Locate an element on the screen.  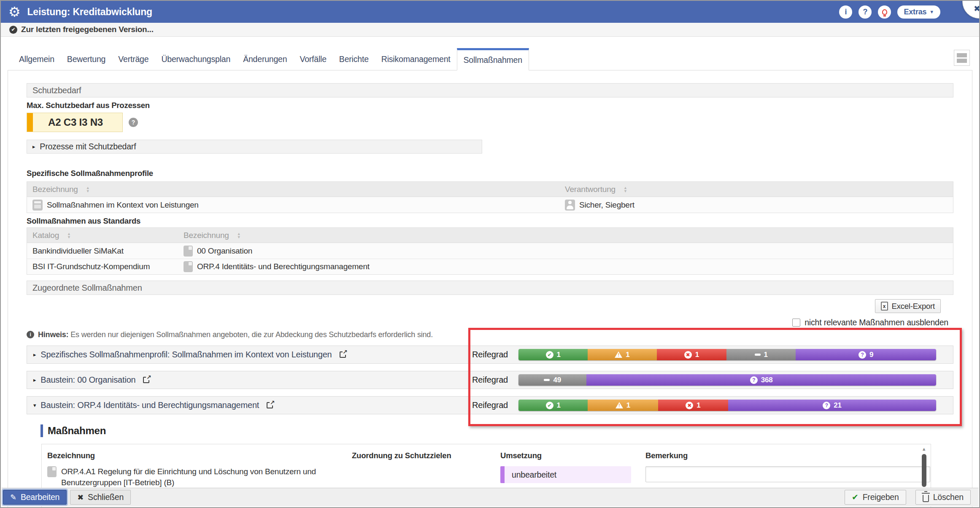
hide-irrelevant-row: nicht relevante Maßnahmen ausblenden is located at coordinates (490, 322).